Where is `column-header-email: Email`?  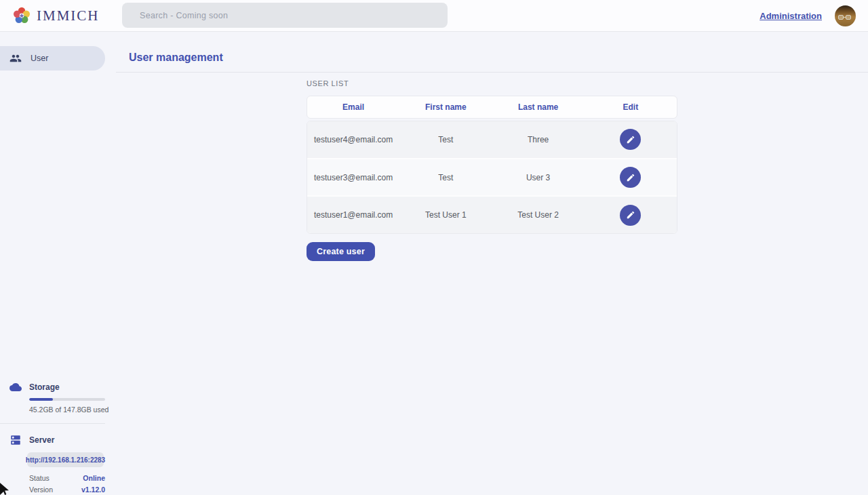 column-header-email: Email is located at coordinates (353, 107).